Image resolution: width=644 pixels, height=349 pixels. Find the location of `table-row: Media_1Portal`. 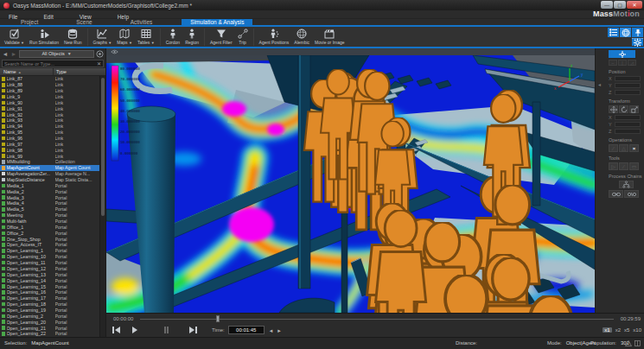

table-row: Media_1Portal is located at coordinates (53, 185).